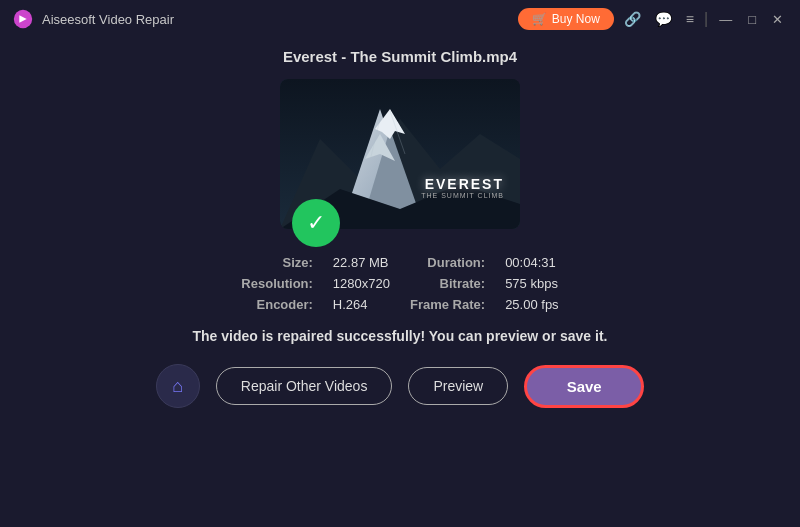  Describe the element at coordinates (362, 284) in the screenshot. I see `resolution-value: 1280x720` at that location.